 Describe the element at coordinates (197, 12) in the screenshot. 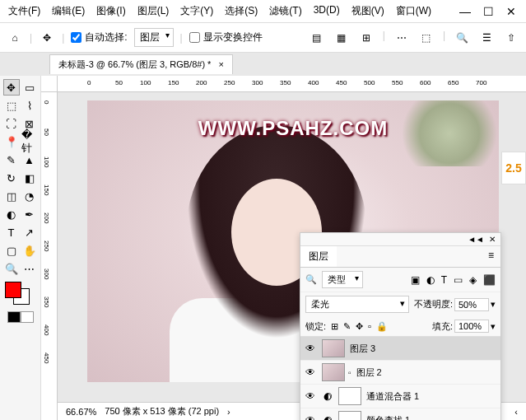

I see `menu-type: 文字(Y)` at that location.